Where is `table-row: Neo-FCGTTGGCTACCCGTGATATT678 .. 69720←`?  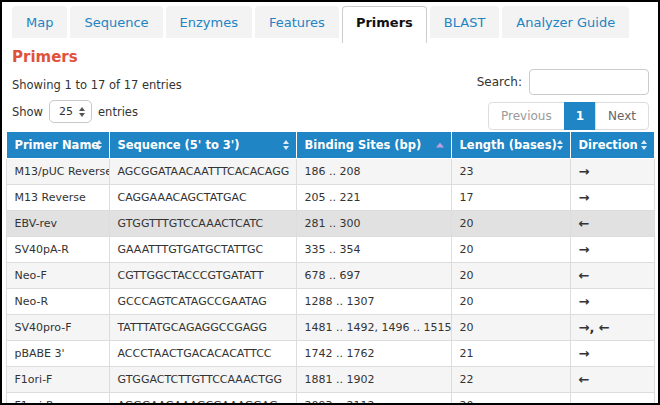 table-row: Neo-FCGTTGGCTACCCGTGATATT678 .. 69720← is located at coordinates (330, 276).